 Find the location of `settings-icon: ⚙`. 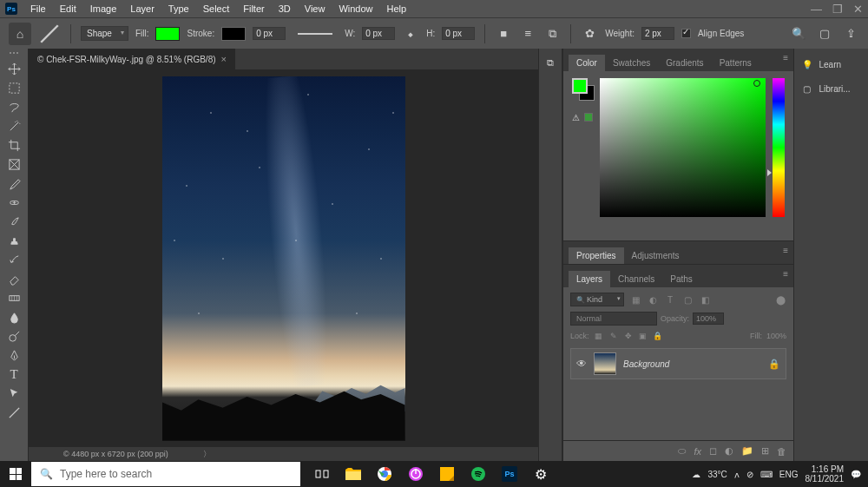

settings-icon: ⚙ is located at coordinates (541, 474).